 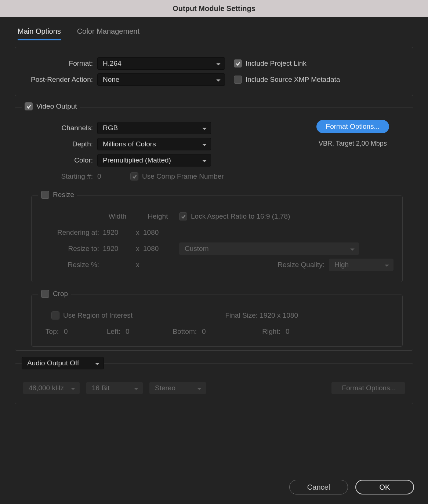 I want to click on audio-depth-dropdown: 16 Bit, so click(x=115, y=388).